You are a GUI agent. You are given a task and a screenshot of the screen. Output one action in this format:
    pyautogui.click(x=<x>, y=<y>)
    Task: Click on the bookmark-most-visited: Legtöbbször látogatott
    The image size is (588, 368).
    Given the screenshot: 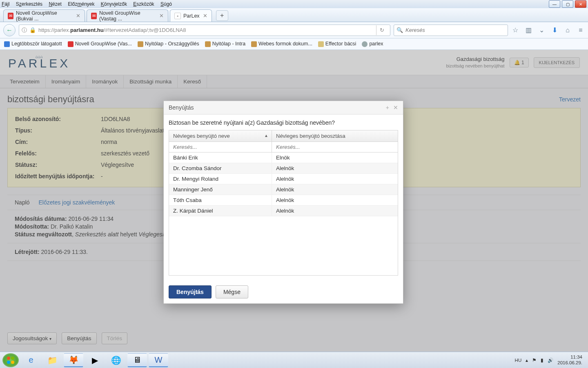 What is the action you would take?
    pyautogui.click(x=33, y=44)
    